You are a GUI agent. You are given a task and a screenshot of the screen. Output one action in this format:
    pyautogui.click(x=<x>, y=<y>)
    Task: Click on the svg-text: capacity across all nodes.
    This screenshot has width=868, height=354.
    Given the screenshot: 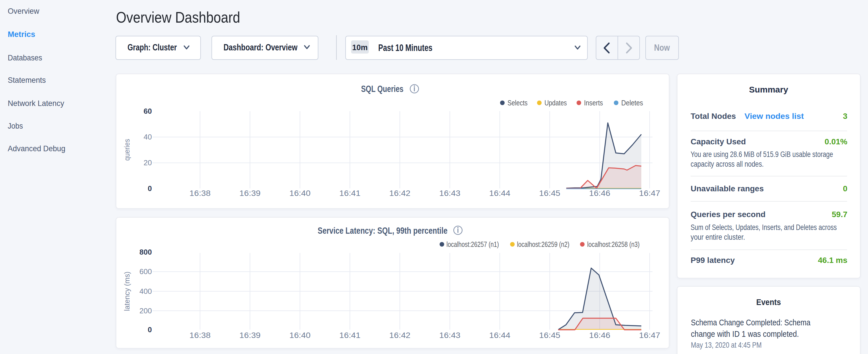 What is the action you would take?
    pyautogui.click(x=727, y=164)
    